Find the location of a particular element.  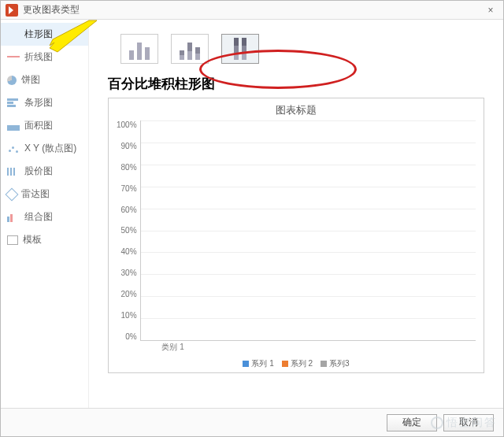

sidebar-item-bar: 条形图 is located at coordinates (44, 102).